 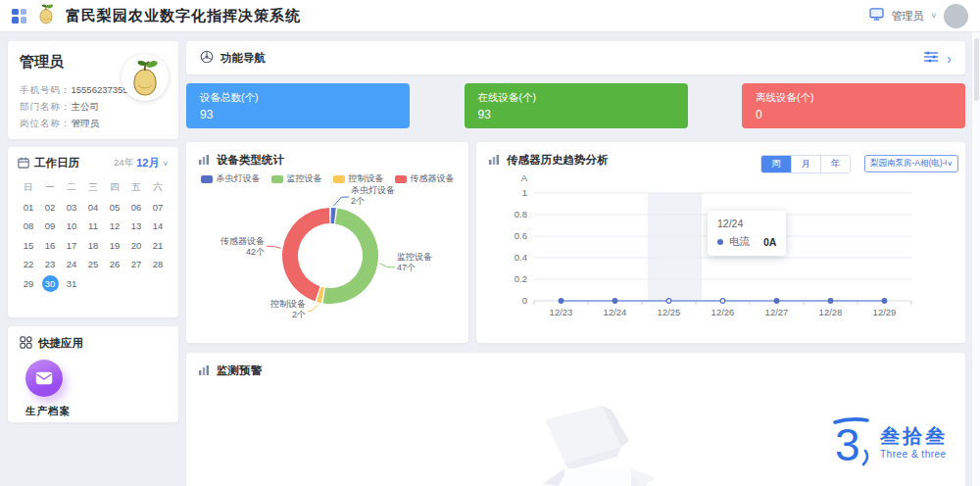 I want to click on calendar-day-number: 26, so click(x=116, y=265).